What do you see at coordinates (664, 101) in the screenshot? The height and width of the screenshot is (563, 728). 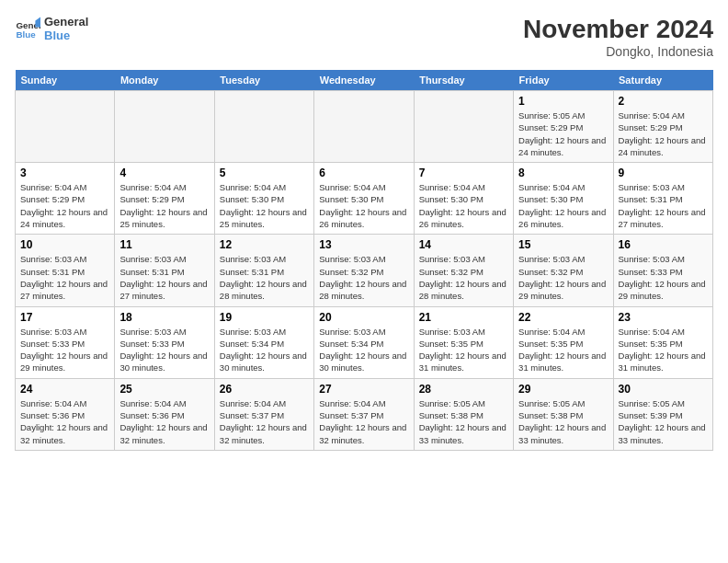 I see `day-number: 2` at bounding box center [664, 101].